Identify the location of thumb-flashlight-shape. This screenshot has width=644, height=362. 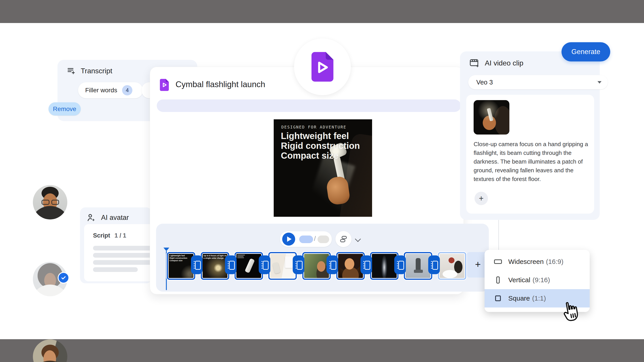
(490, 115).